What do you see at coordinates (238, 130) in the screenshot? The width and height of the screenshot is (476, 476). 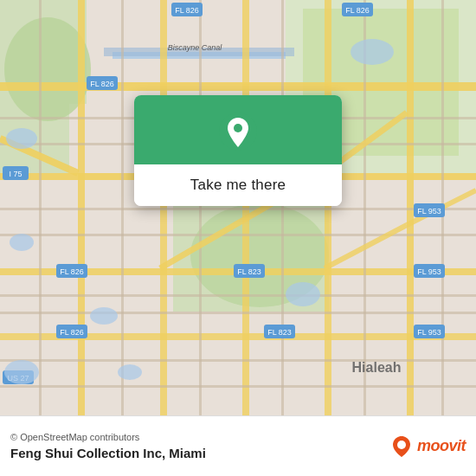 I see `card-green-area` at bounding box center [238, 130].